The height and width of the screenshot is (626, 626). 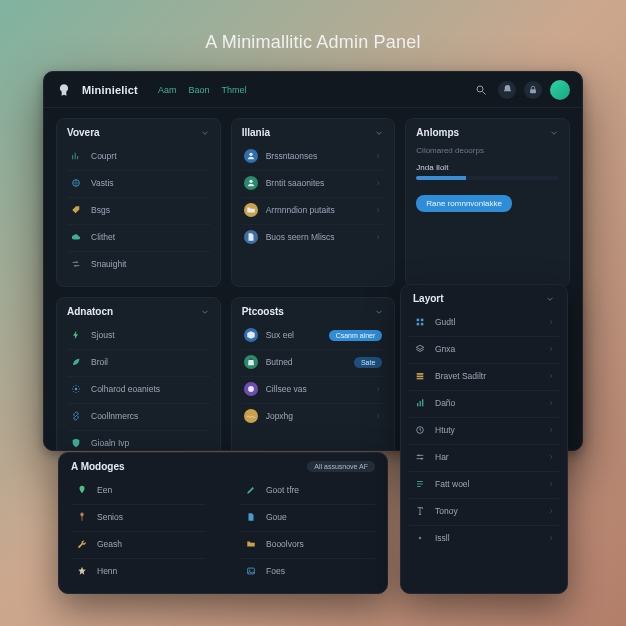 What do you see at coordinates (138, 264) in the screenshot?
I see `list-item: Snauighit` at bounding box center [138, 264].